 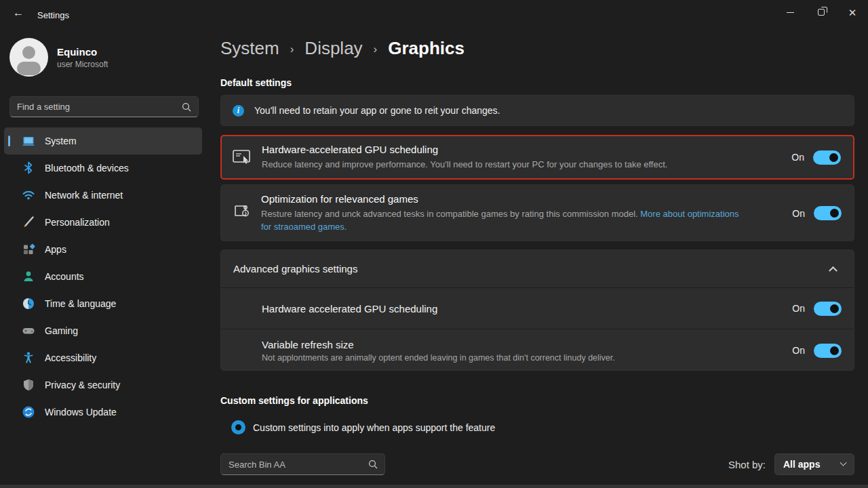 What do you see at coordinates (83, 52) in the screenshot?
I see `profile-name: Equinco` at bounding box center [83, 52].